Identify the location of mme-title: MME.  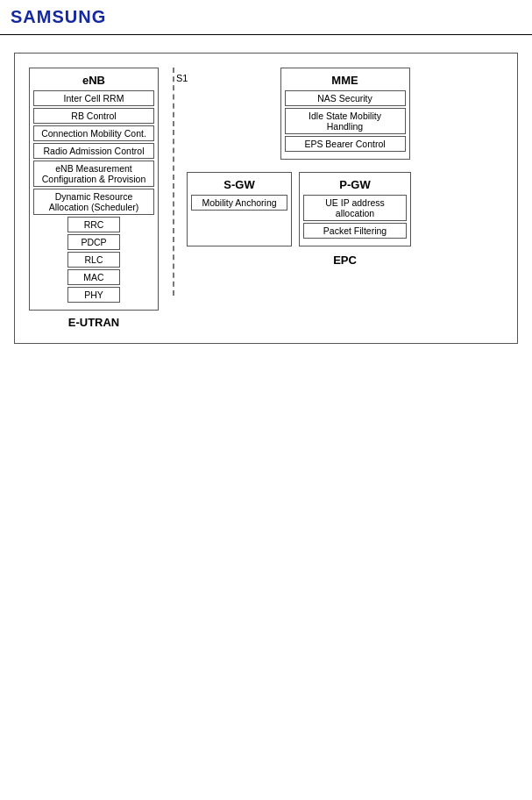
(345, 81).